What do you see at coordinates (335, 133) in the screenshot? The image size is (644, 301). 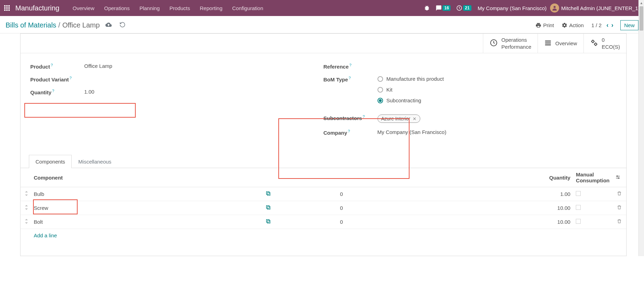 I see `company-label: Company` at bounding box center [335, 133].